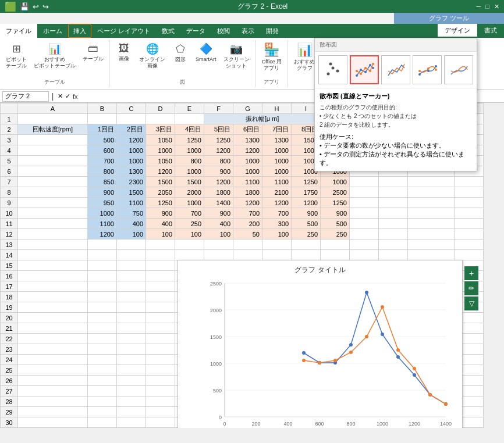 The width and height of the screenshot is (504, 443). What do you see at coordinates (277, 130) in the screenshot?
I see `cell-h2: 7回目` at bounding box center [277, 130].